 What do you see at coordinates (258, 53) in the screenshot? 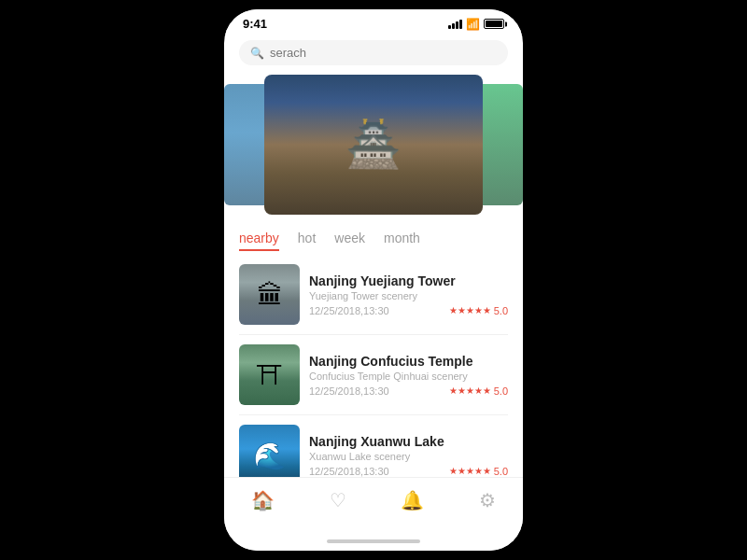
I see `search-icon: 🔍` at bounding box center [258, 53].